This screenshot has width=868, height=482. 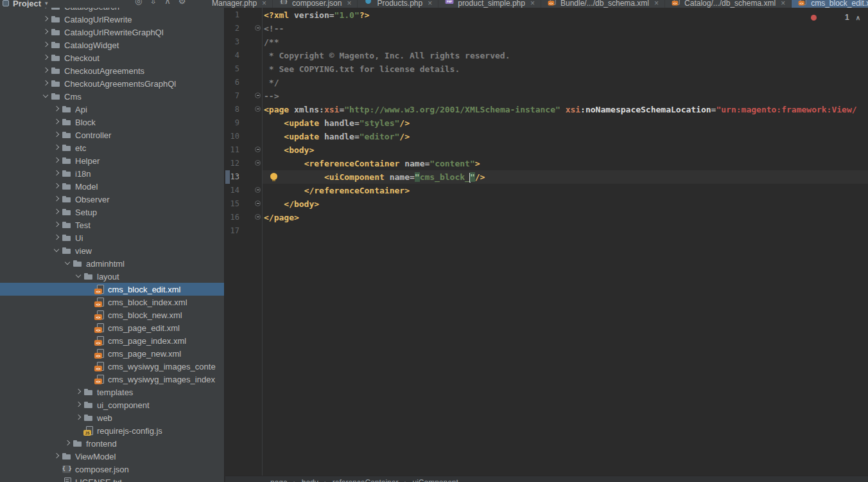 I want to click on tree-item: Block, so click(x=112, y=122).